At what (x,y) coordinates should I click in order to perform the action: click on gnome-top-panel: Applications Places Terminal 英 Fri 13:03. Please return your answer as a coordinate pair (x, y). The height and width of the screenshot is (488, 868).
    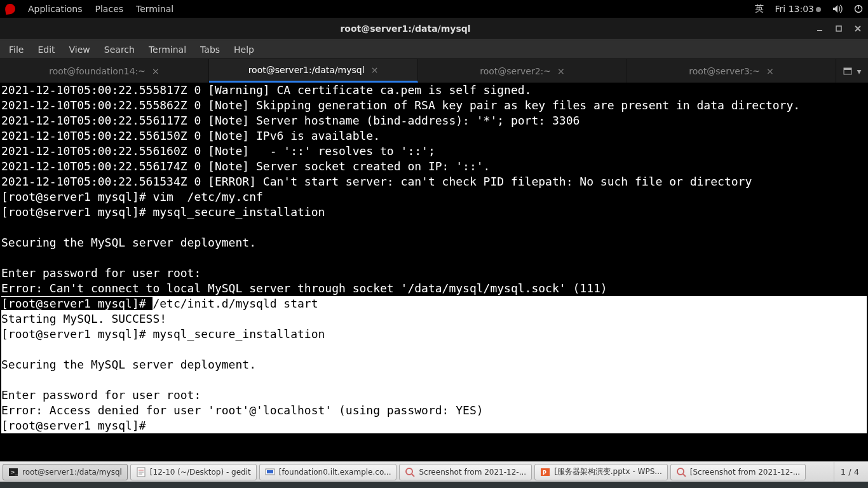
    Looking at the image, I should click on (434, 9).